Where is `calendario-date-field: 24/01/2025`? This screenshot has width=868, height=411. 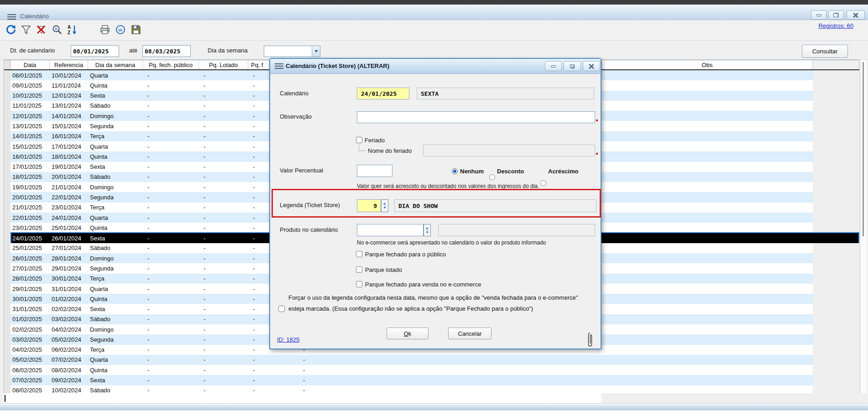
calendario-date-field: 24/01/2025 is located at coordinates (383, 94).